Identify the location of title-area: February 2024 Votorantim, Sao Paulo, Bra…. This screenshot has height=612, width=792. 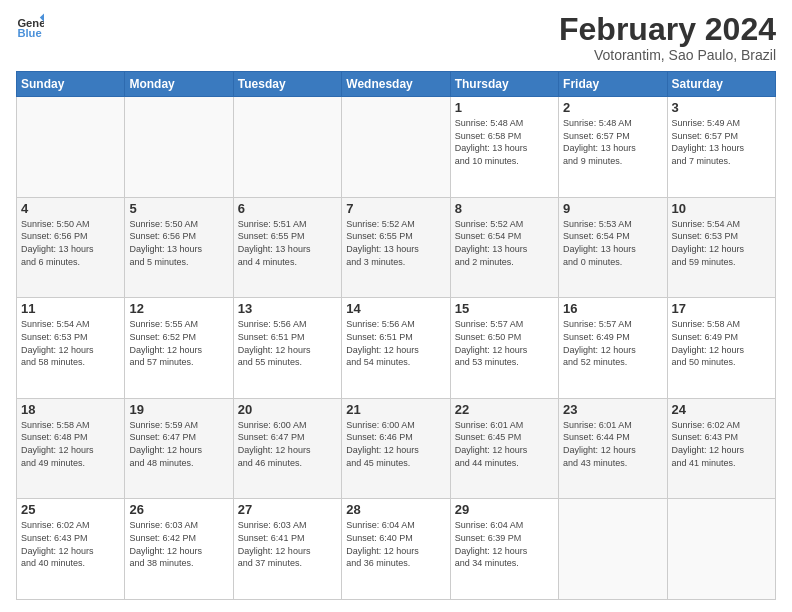
(668, 38).